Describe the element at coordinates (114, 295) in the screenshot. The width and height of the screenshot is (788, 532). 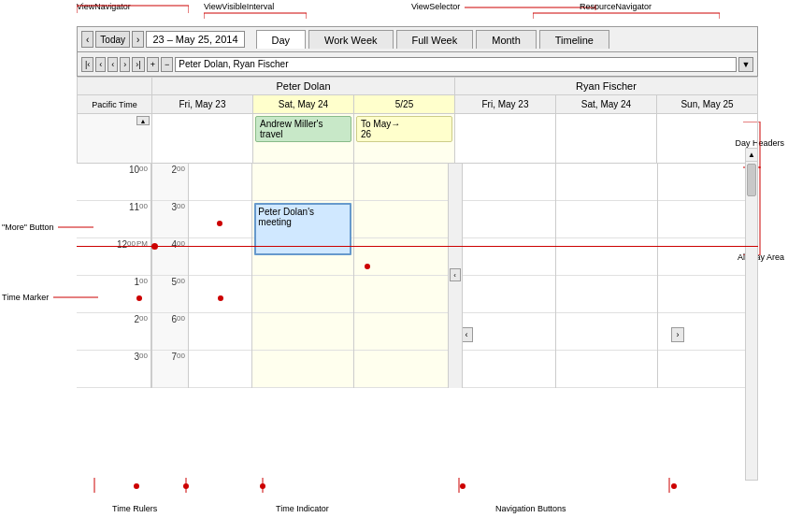
I see `time-slot-1: 100` at that location.